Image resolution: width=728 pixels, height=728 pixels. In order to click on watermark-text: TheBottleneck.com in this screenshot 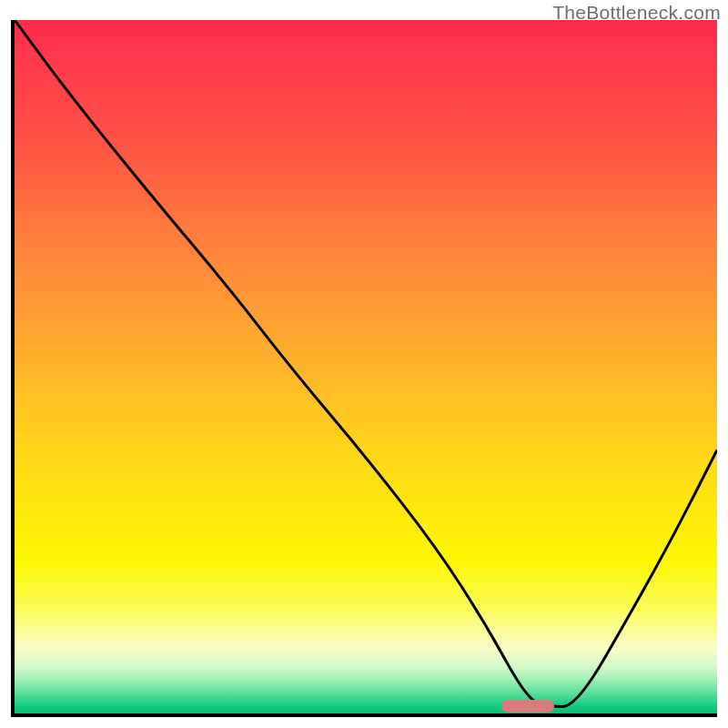, I will do `click(637, 13)`.